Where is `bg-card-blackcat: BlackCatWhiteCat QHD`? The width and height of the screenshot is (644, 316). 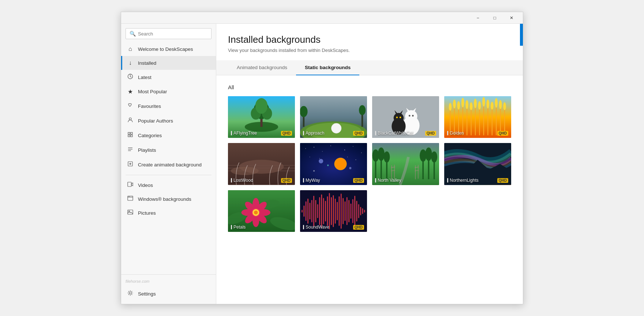 bg-card-blackcat: BlackCatWhiteCat QHD is located at coordinates (405, 117).